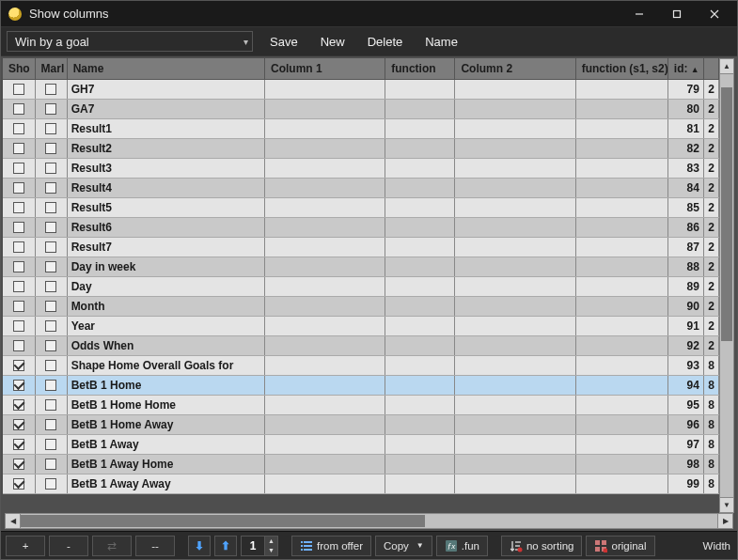  What do you see at coordinates (199, 546) in the screenshot?
I see `move-down-button: ⬇` at bounding box center [199, 546].